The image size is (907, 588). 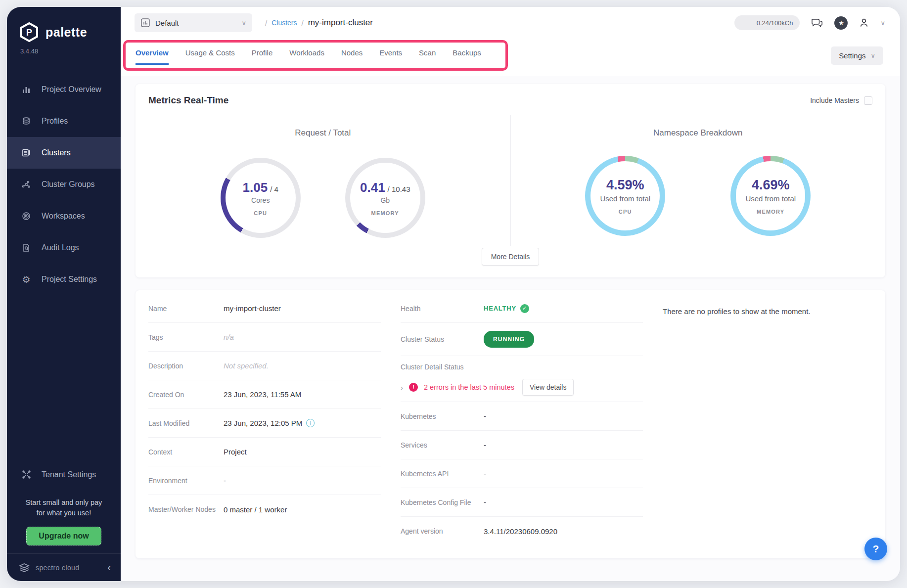 What do you see at coordinates (26, 475) in the screenshot?
I see `tools-icon` at bounding box center [26, 475].